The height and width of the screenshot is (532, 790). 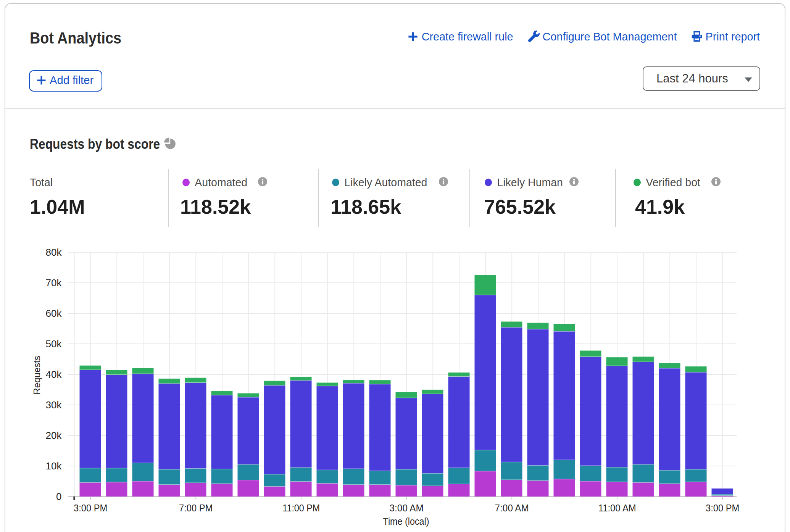 I want to click on svg-text: 80k, so click(x=53, y=252).